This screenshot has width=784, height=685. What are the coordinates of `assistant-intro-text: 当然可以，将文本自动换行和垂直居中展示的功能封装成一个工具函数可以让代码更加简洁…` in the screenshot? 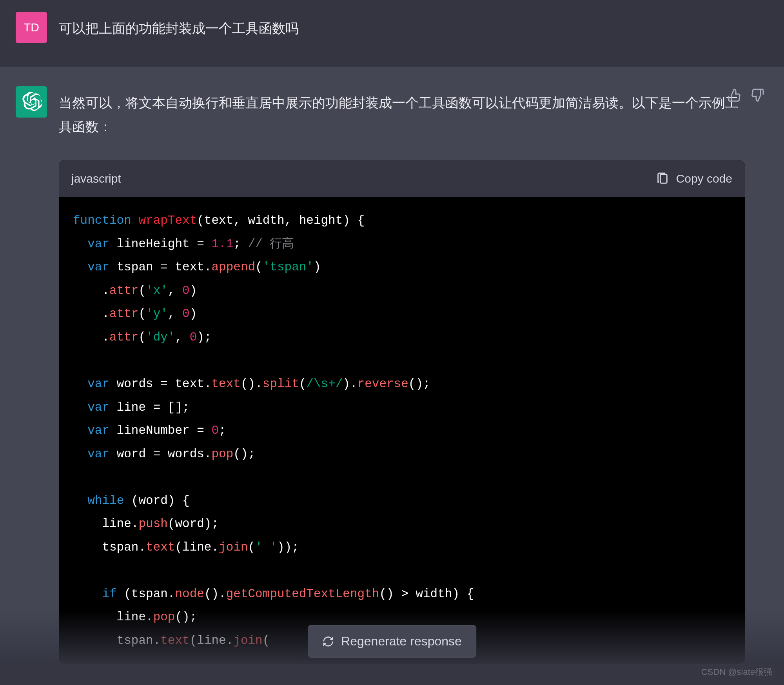 It's located at (402, 115).